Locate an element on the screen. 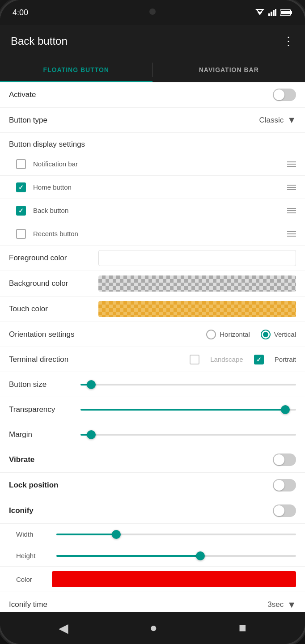 This screenshot has height=644, width=305. iconify-height-label: Height is located at coordinates (34, 555).